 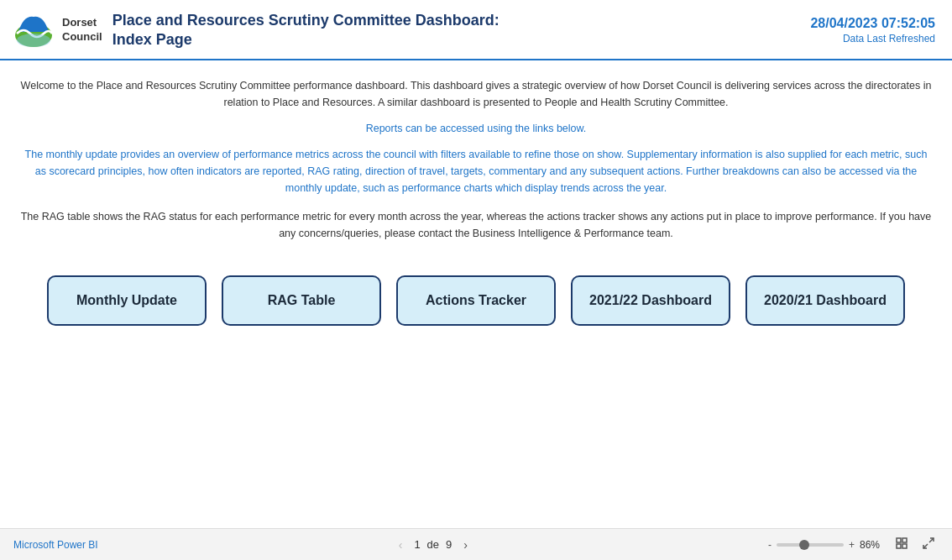 What do you see at coordinates (476, 225) in the screenshot?
I see `rag-description: The RAG table shows the RAG status for e…` at bounding box center [476, 225].